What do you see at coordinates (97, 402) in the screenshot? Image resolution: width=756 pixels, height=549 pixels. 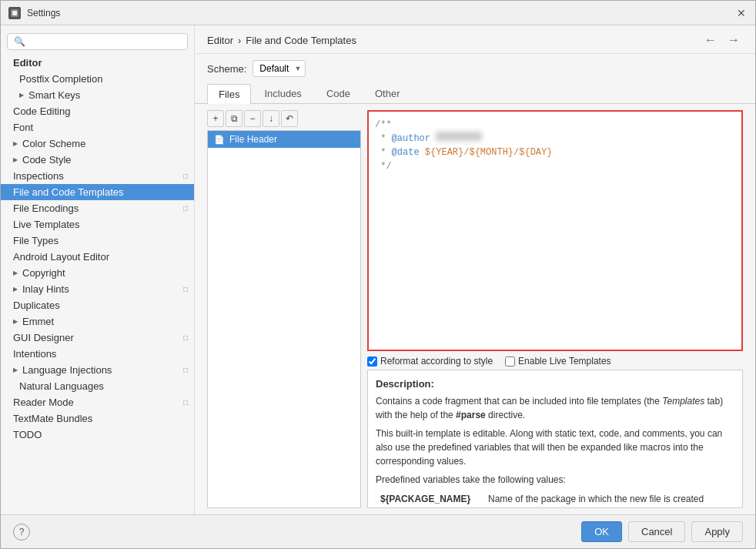 I see `sidebar-item-reader-mode: Reader Mode □` at bounding box center [97, 402].